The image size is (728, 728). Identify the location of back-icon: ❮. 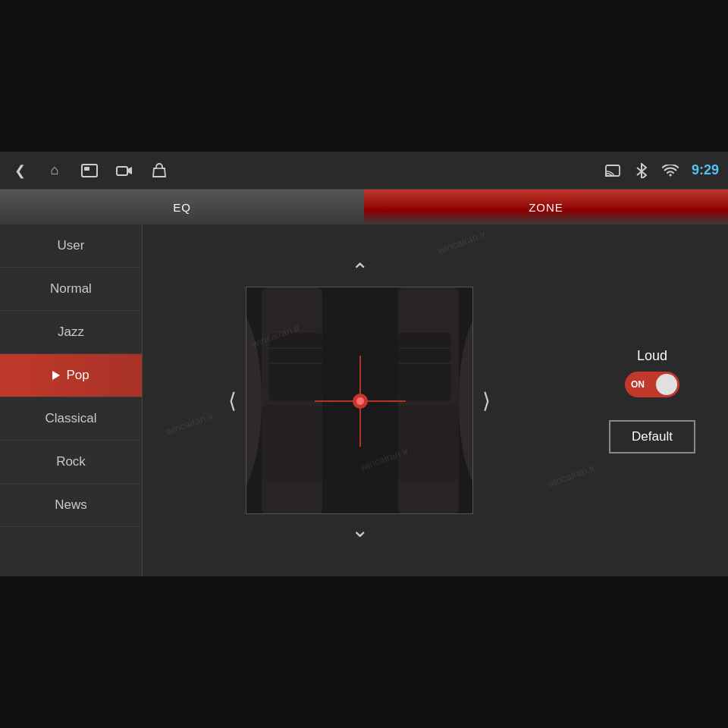
(20, 171).